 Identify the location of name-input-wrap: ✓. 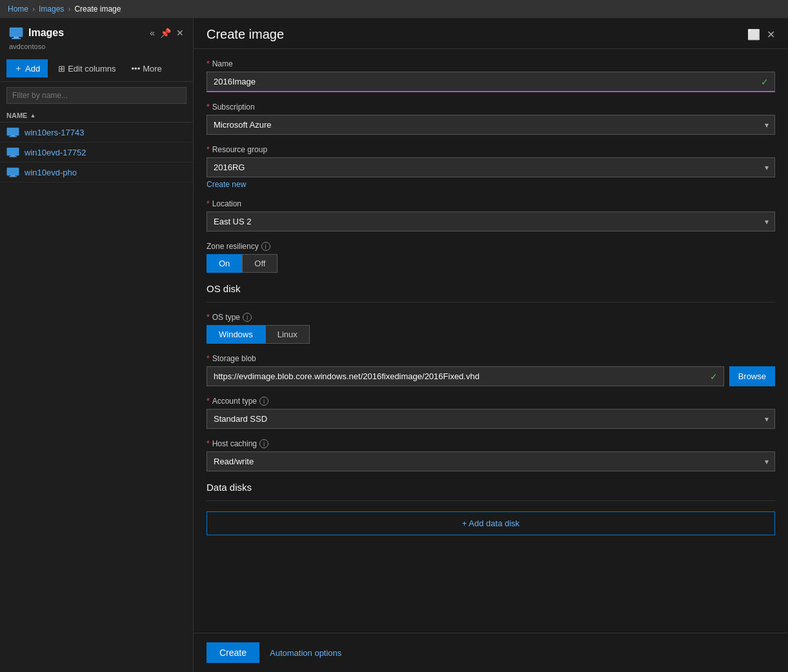
(490, 82).